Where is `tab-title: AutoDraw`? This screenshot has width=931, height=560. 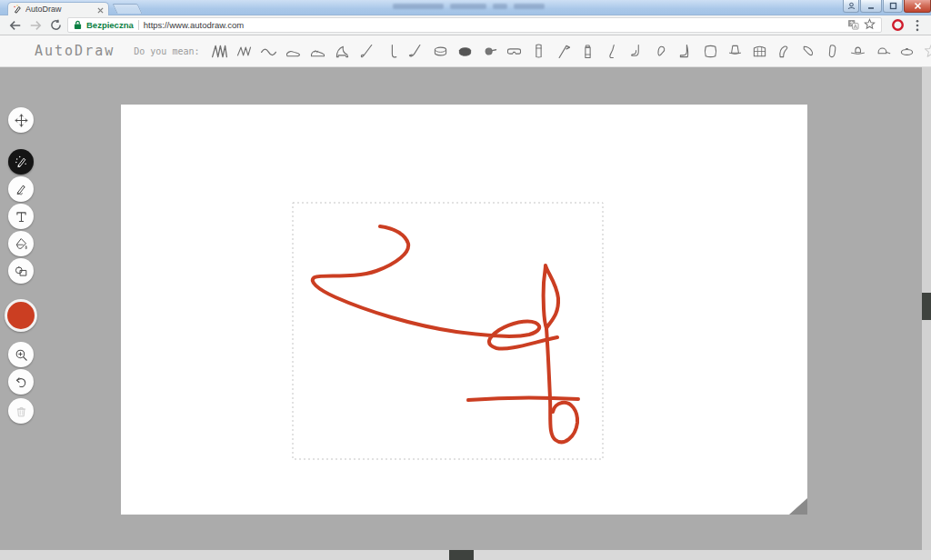
tab-title: AutoDraw is located at coordinates (60, 9).